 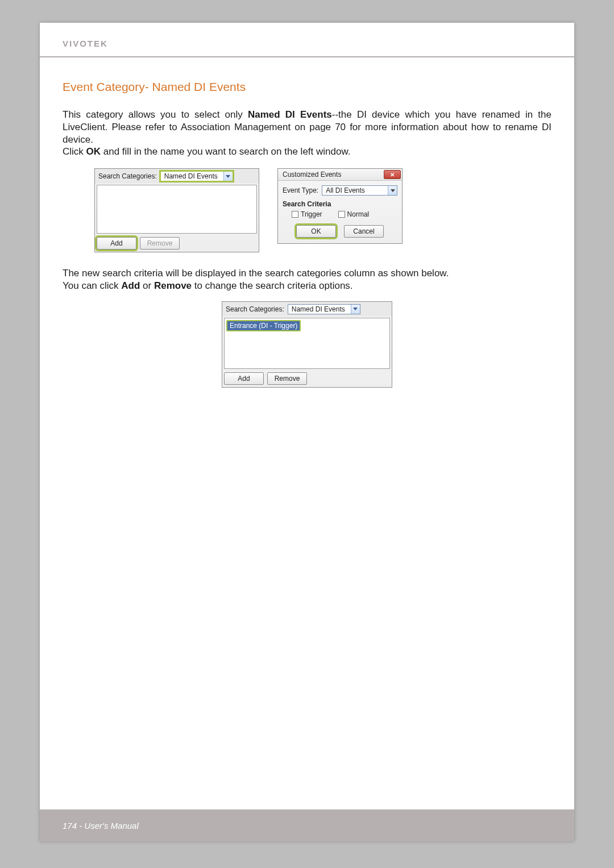 What do you see at coordinates (264, 326) in the screenshot?
I see `list-item: Entrance (DI - Trigger)` at bounding box center [264, 326].